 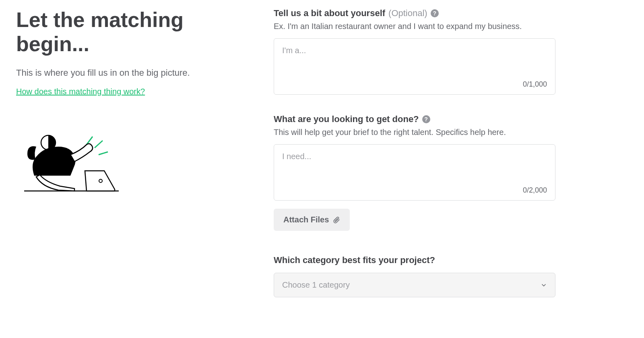 What do you see at coordinates (346, 119) in the screenshot?
I see `need-label: What are you looking to get done?` at bounding box center [346, 119].